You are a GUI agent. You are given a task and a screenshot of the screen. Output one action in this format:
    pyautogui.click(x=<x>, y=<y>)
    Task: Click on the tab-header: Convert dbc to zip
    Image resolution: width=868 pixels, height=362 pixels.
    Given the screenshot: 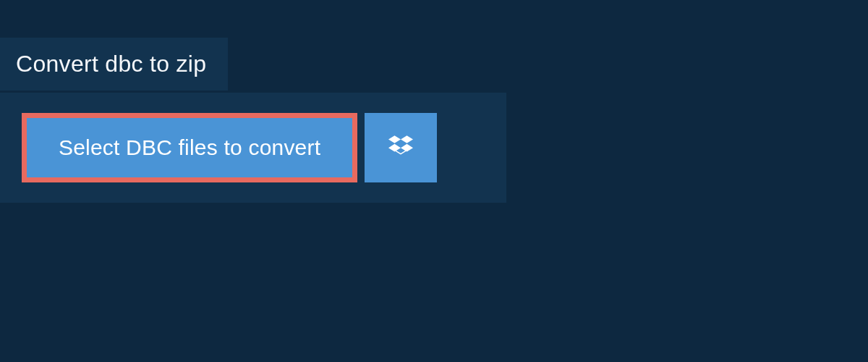 What is the action you would take?
    pyautogui.click(x=114, y=64)
    